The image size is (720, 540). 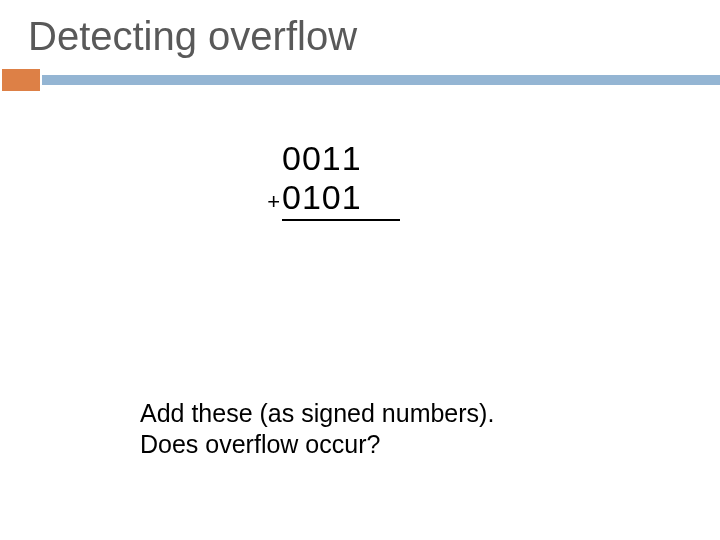 I want to click on binary-addition: 0011 + 0101, so click(x=488, y=180).